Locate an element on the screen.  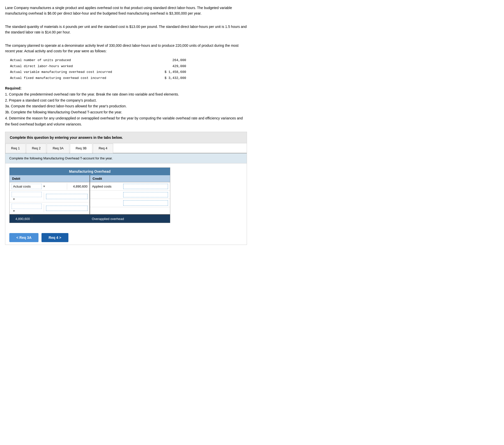
t-account: Manufacturing Overhead Debit Credit Actu… is located at coordinates (90, 195).